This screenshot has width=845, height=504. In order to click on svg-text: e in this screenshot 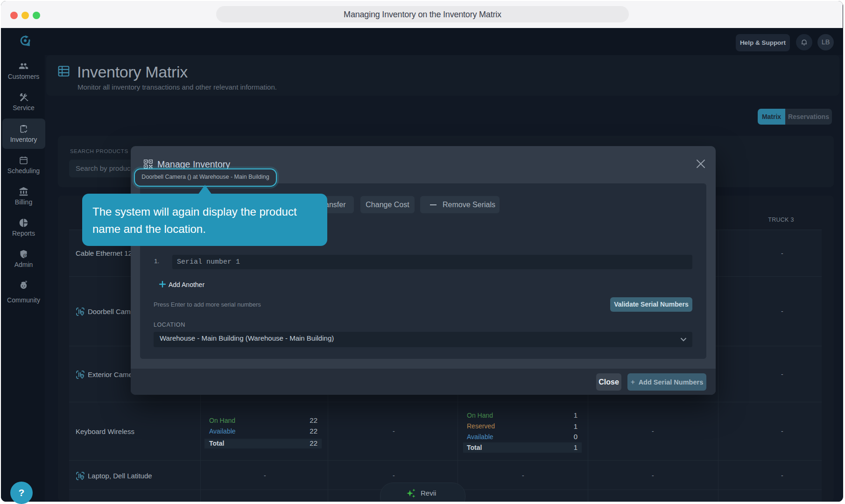, I will do `click(25, 256)`.